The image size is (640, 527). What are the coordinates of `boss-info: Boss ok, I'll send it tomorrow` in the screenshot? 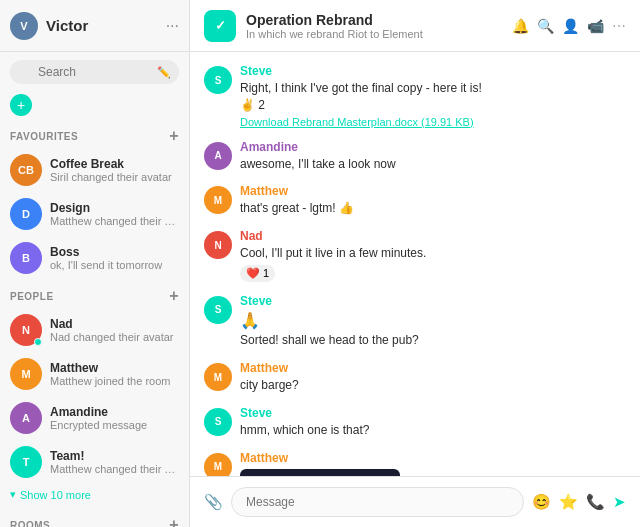 It's located at (114, 258).